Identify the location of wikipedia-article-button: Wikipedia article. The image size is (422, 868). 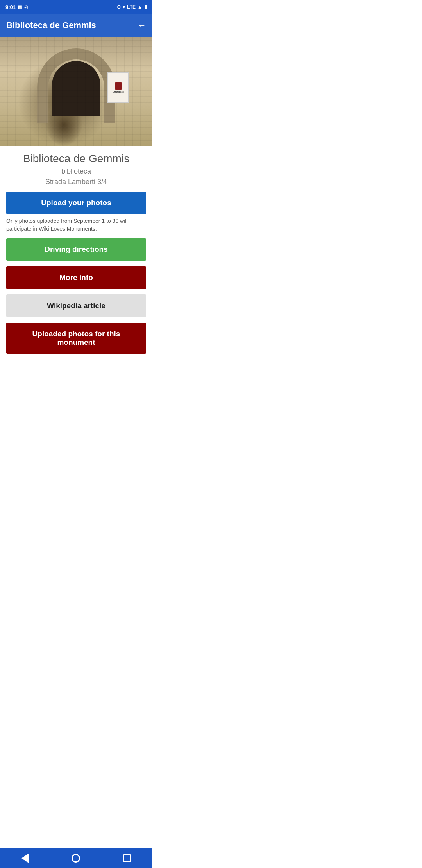
(76, 306).